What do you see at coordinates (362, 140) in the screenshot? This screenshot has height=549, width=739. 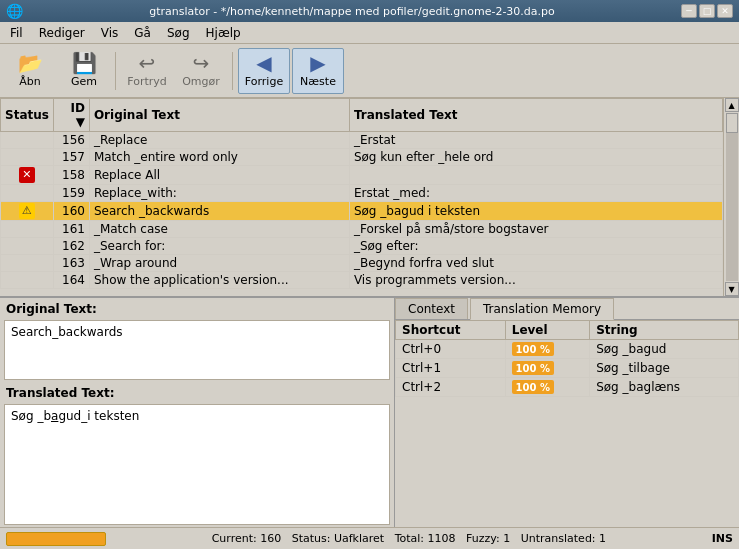 I see `table-row: 156_Replace_Erstat` at bounding box center [362, 140].